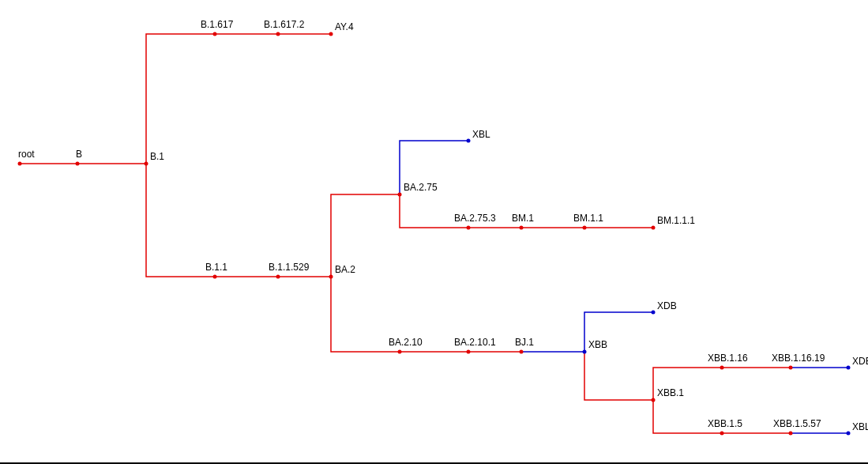 This screenshot has height=464, width=868. I want to click on node-point-BA2101, so click(469, 353).